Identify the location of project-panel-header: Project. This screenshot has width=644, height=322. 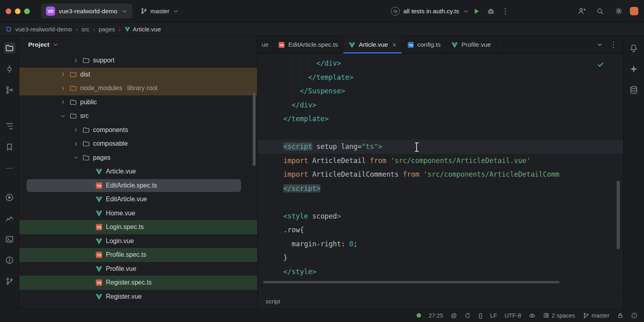
(138, 45).